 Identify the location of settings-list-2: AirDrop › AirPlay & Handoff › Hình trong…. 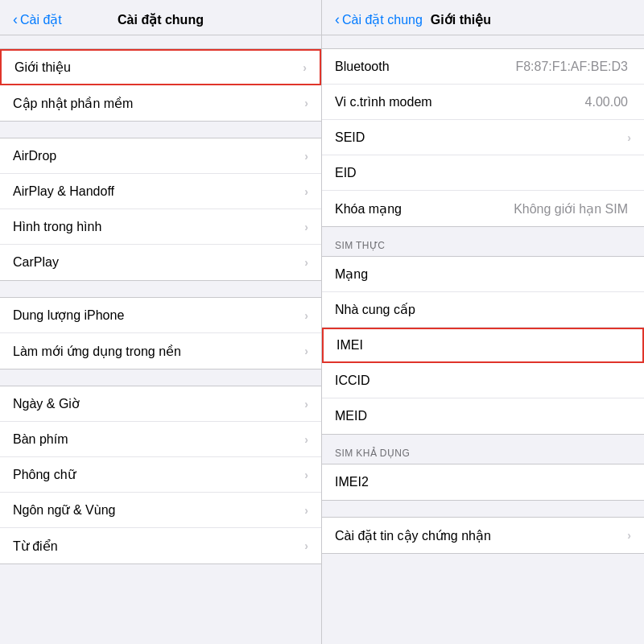
(161, 209).